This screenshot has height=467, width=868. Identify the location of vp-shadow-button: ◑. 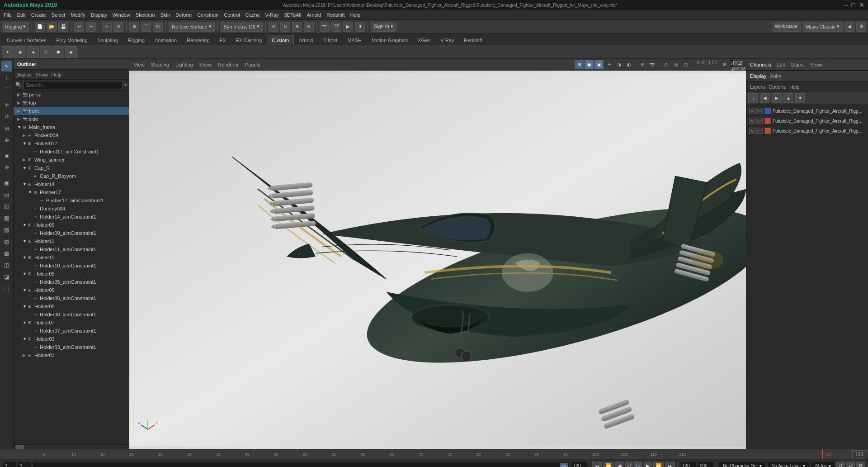
(619, 65).